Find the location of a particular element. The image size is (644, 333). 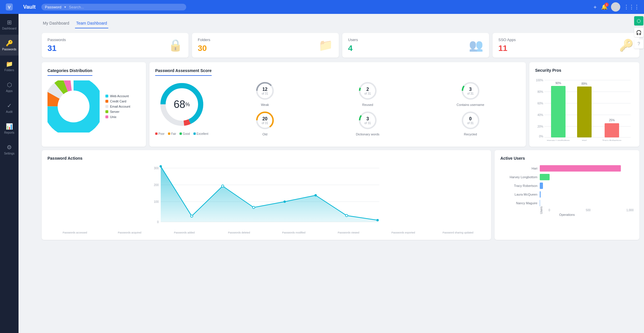

metric-label-contains-username: Contains username is located at coordinates (470, 105).